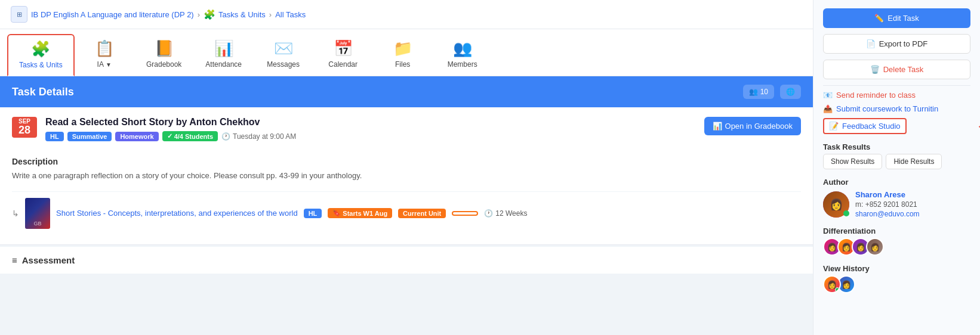 This screenshot has width=980, height=335. Describe the element at coordinates (14, 260) in the screenshot. I see `assessment-icon: ≡` at that location.